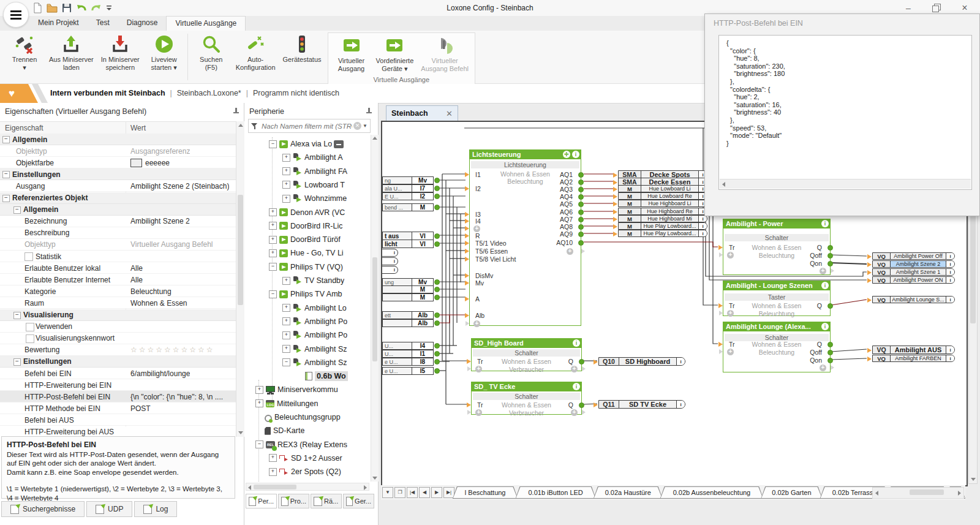  Describe the element at coordinates (52, 8) in the screenshot. I see `open-folder-icon` at that location.